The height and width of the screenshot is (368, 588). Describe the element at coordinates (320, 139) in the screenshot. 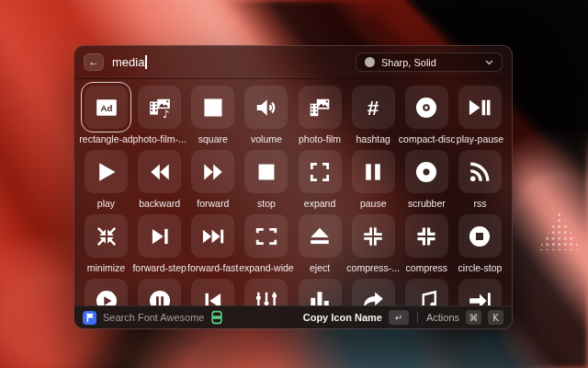

I see `icon-label: photo-film` at that location.